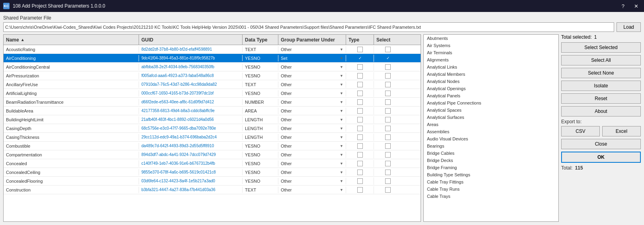 The image size is (644, 225). What do you see at coordinates (491, 110) in the screenshot?
I see `category-item: Analytical Spaces` at bounding box center [491, 110].